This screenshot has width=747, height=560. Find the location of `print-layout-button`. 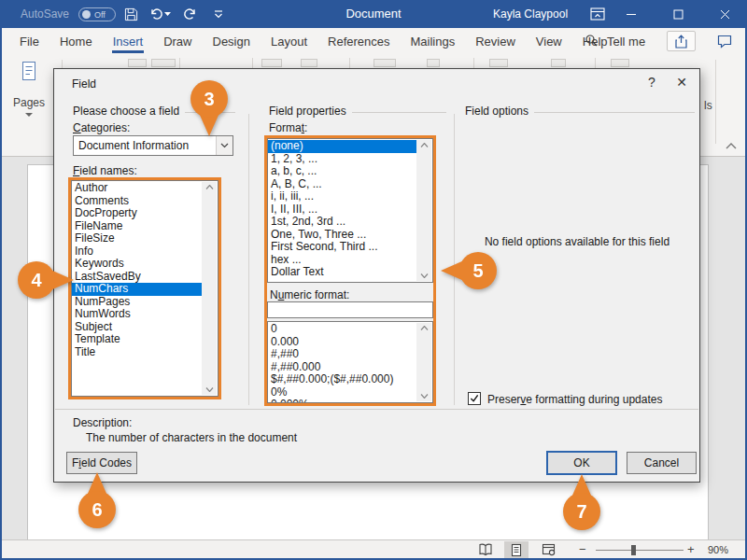

print-layout-button is located at coordinates (516, 550).